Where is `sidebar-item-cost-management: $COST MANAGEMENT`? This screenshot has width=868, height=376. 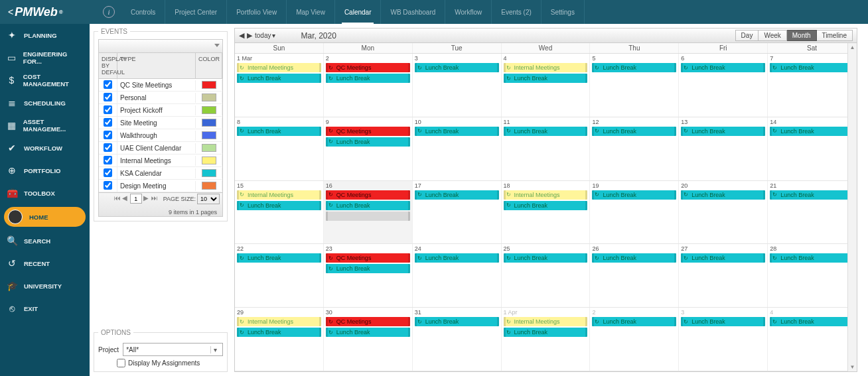
sidebar-item-cost-management: $COST MANAGEMENT is located at coordinates (45, 80).